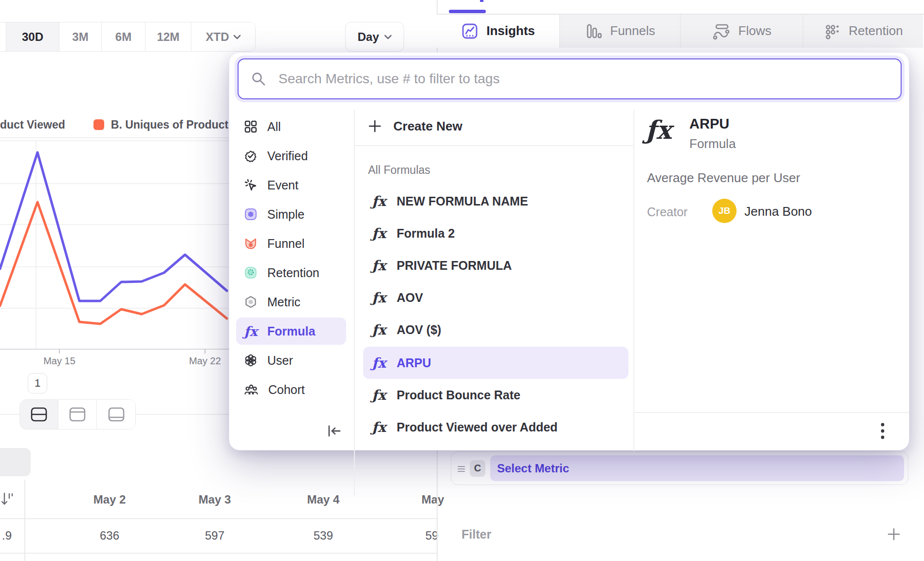 The height and width of the screenshot is (561, 924). Describe the element at coordinates (459, 395) in the screenshot. I see `formula-name: Product Bounce Rate` at that location.